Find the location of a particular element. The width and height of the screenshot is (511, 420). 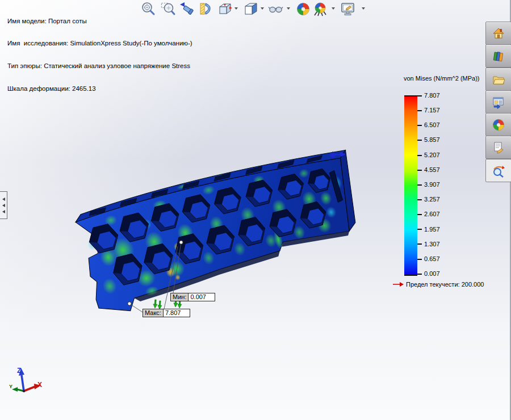

task-pane-view-palette-button is located at coordinates (499, 102).